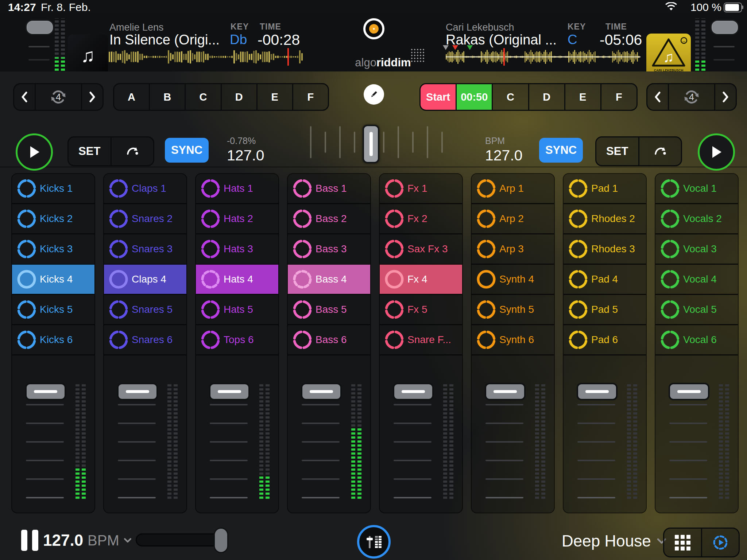  What do you see at coordinates (237, 279) in the screenshot?
I see `pad-hats-4: Hats 4` at bounding box center [237, 279].